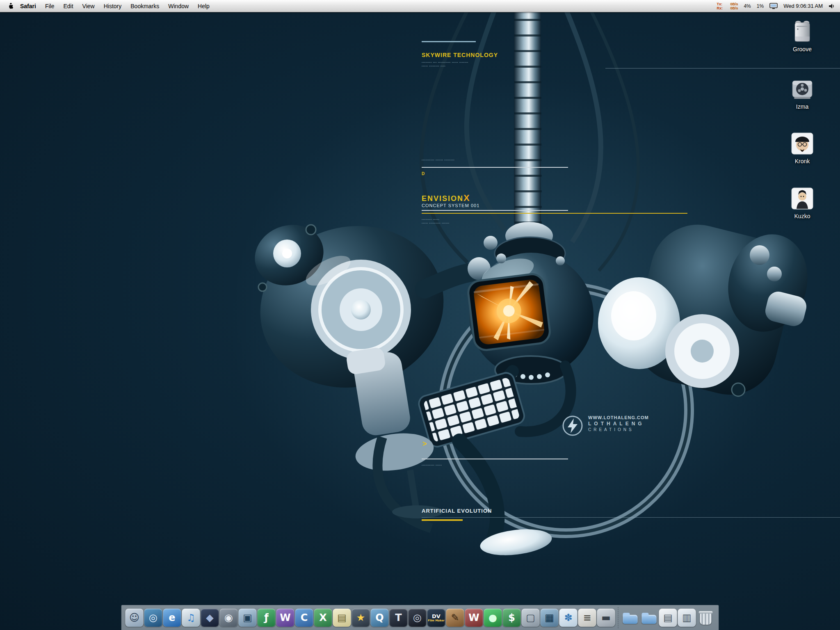  What do you see at coordinates (774, 6) in the screenshot?
I see `display-icon` at bounding box center [774, 6].